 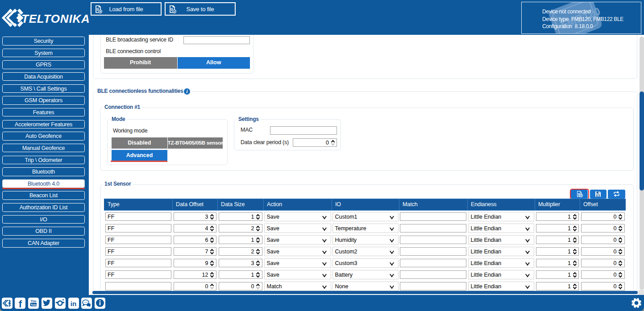 I want to click on svg-text: You, so click(x=34, y=301).